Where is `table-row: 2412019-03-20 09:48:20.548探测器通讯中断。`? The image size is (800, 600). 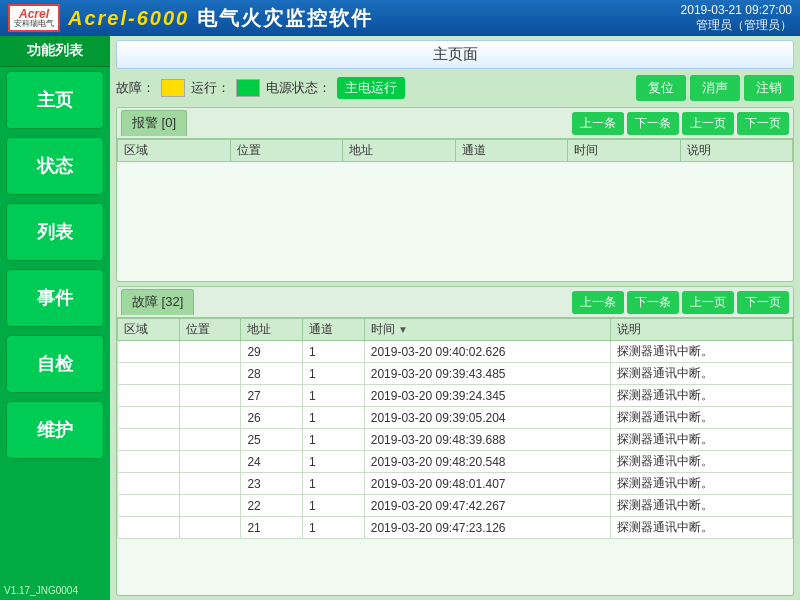
table-row: 2412019-03-20 09:48:20.548探测器通讯中断。 is located at coordinates (456, 462).